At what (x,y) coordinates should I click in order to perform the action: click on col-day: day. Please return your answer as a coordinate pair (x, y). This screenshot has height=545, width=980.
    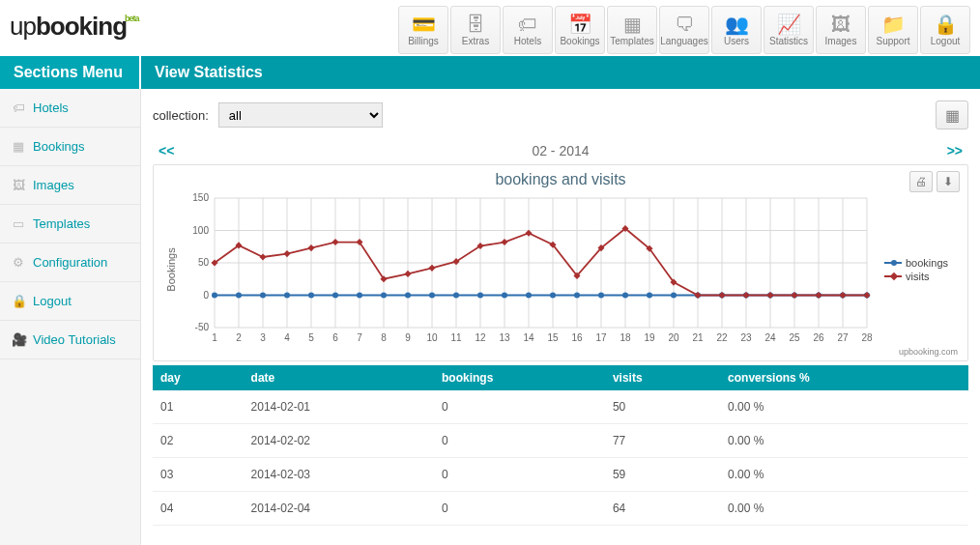
    Looking at the image, I should click on (198, 378).